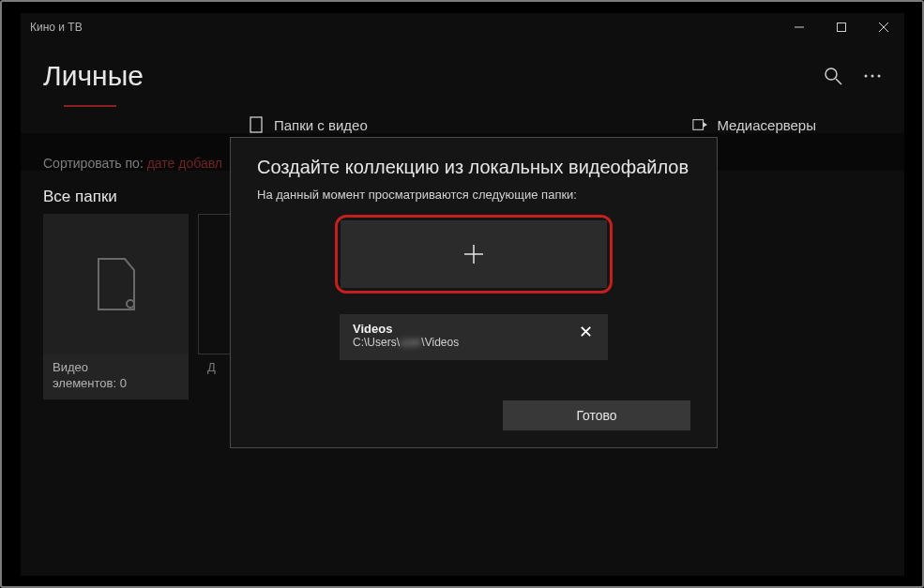 This screenshot has width=924, height=588. Describe the element at coordinates (585, 332) in the screenshot. I see `remove-folder-button: ✕` at that location.